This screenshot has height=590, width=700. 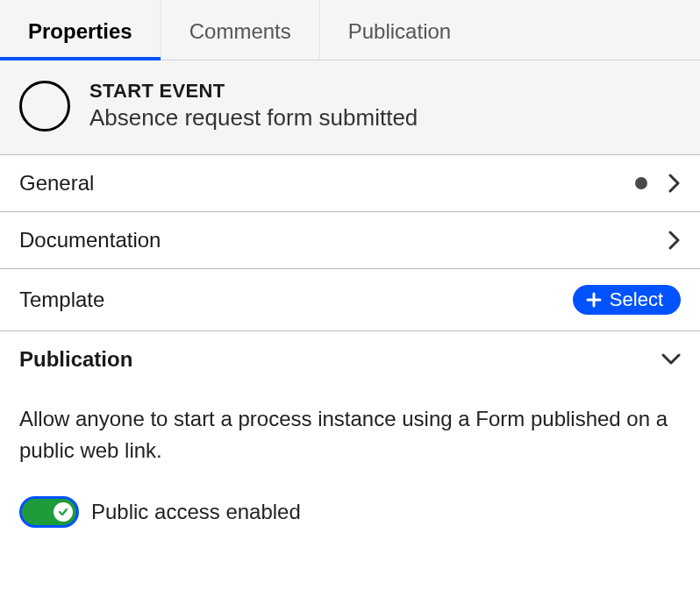 I want to click on section-documentation-label: Documentation, so click(x=89, y=240).